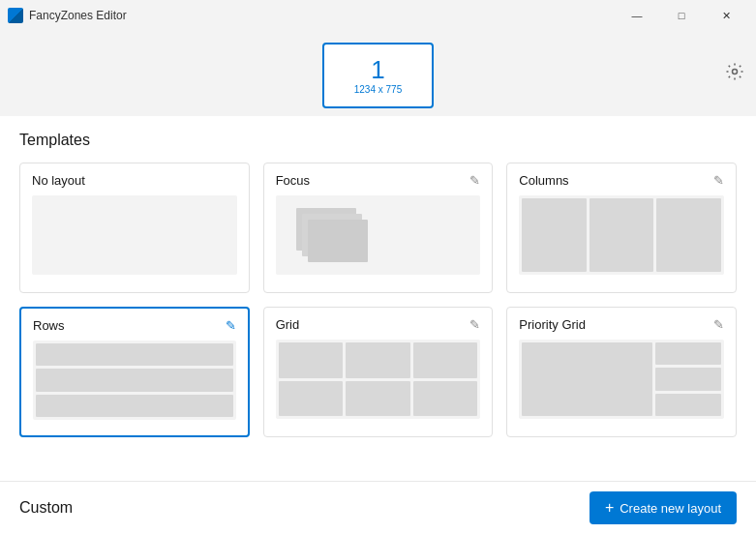  Describe the element at coordinates (587, 379) in the screenshot. I see `priority-main-zone` at that location.